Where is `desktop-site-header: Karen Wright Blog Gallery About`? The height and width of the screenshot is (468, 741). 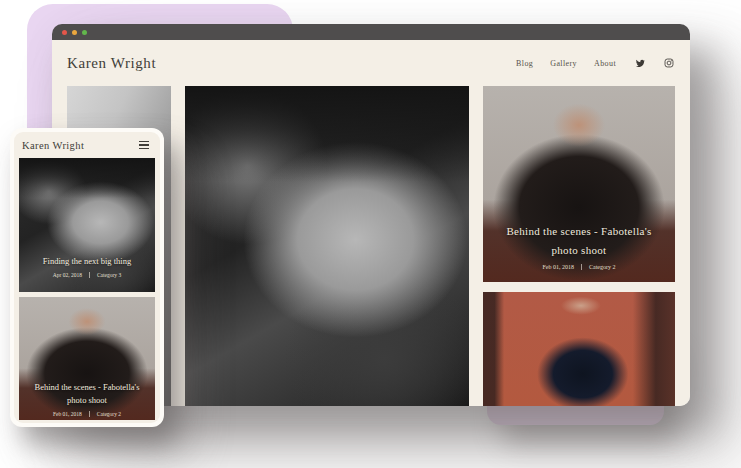
desktop-site-header: Karen Wright Blog Gallery About is located at coordinates (371, 63).